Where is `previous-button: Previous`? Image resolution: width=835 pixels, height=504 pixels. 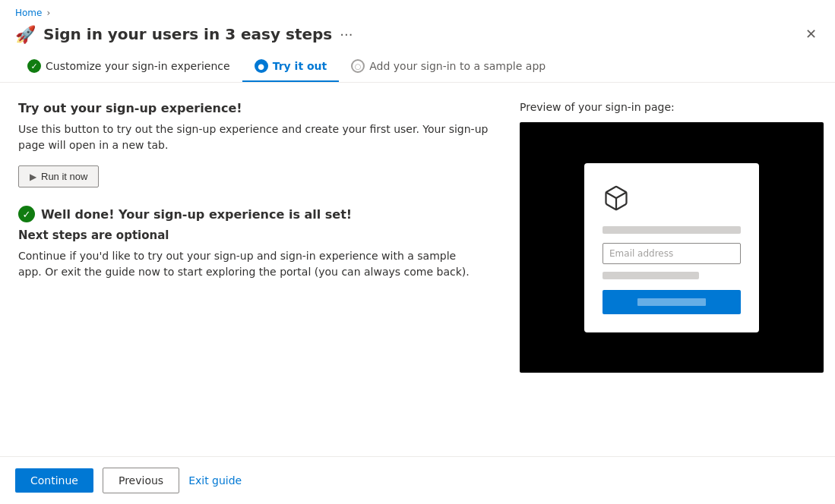 previous-button: Previous is located at coordinates (141, 480).